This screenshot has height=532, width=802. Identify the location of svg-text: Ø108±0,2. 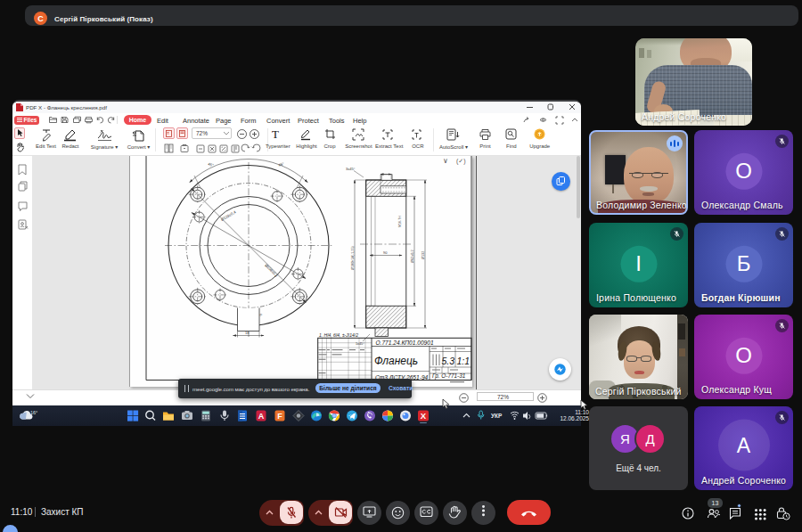
(271, 271).